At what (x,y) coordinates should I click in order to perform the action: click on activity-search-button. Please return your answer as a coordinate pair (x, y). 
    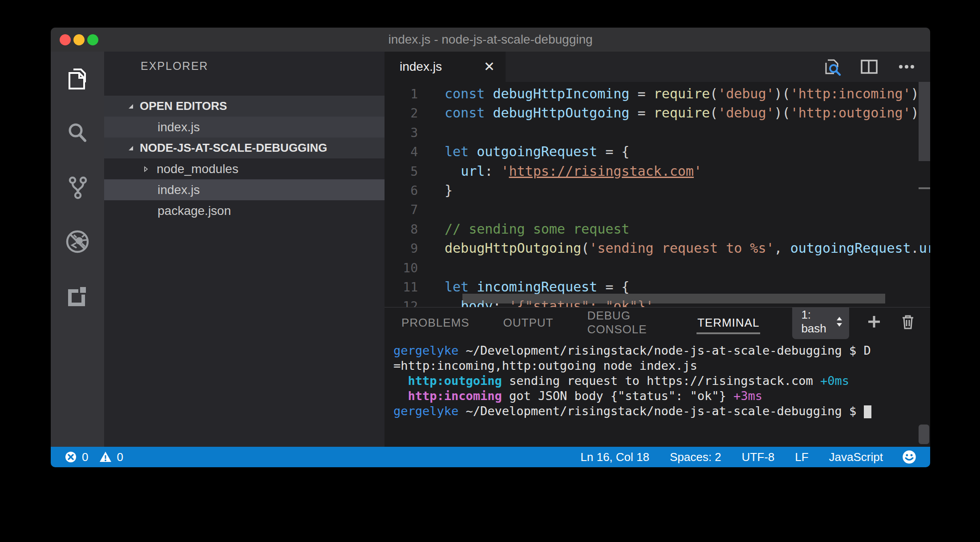
    Looking at the image, I should click on (77, 133).